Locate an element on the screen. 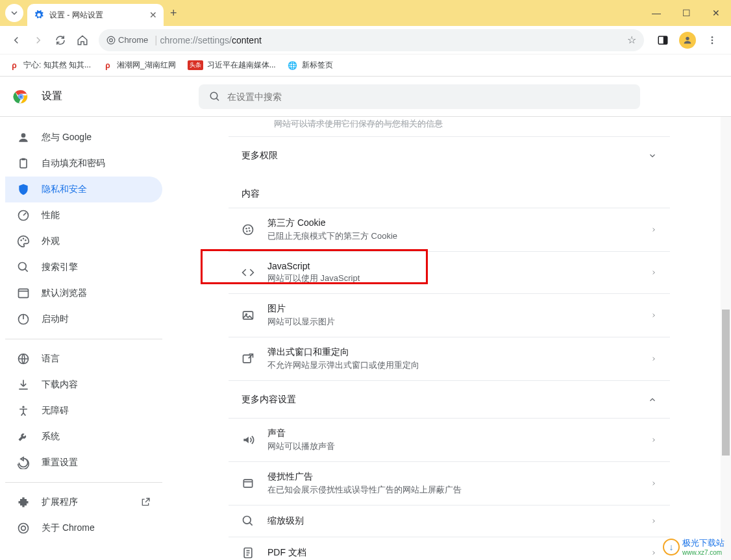  address-bar: Chrome | chrome://settings/content ☆ is located at coordinates (371, 40).